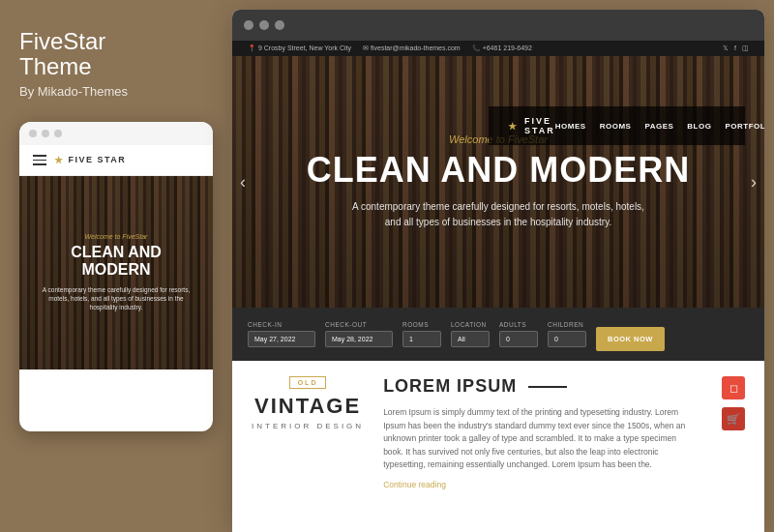  What do you see at coordinates (548, 387) in the screenshot?
I see `lorem-line-decoration` at bounding box center [548, 387].